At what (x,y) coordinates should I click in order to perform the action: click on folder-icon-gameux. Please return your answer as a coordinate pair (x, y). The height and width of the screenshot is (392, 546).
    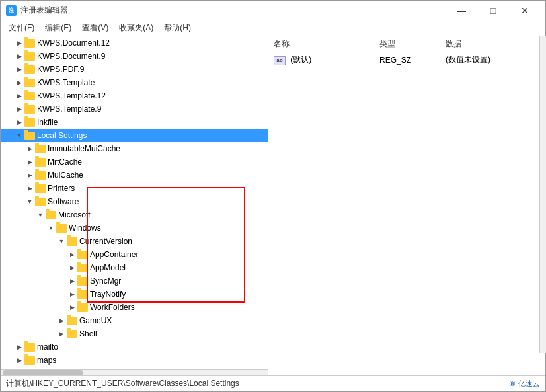
    Looking at the image, I should click on (72, 321).